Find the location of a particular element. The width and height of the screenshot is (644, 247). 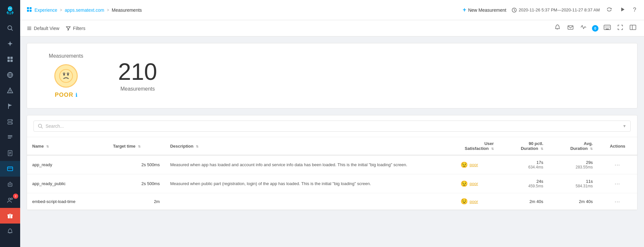

breadcrumb-icon is located at coordinates (29, 10).